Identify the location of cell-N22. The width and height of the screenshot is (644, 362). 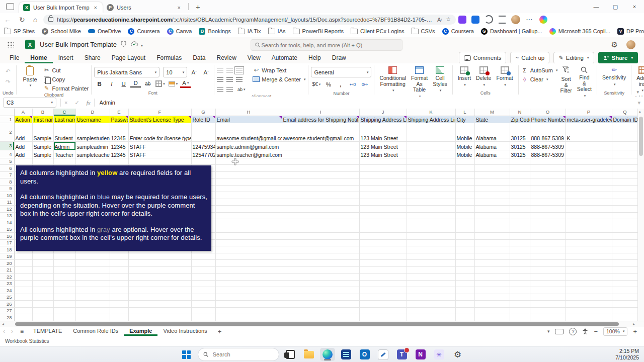
(520, 277).